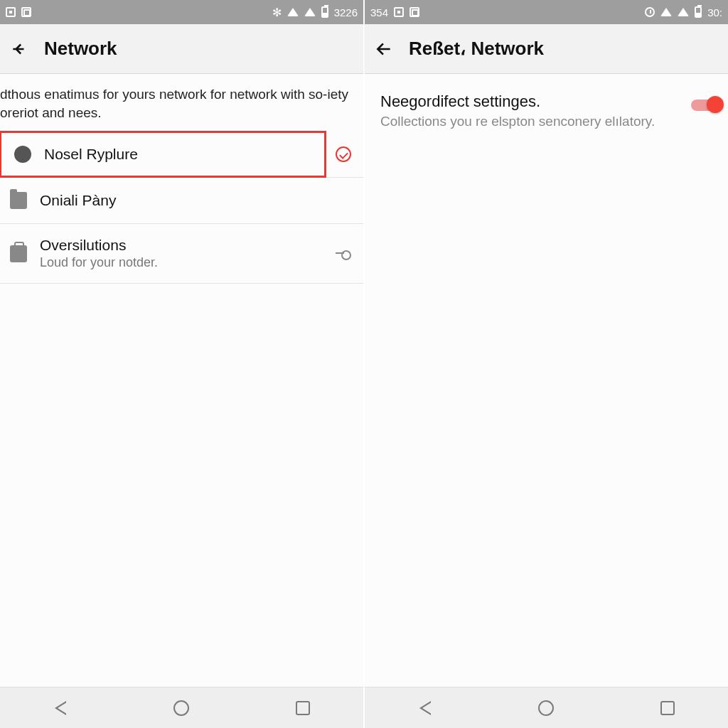 The width and height of the screenshot is (728, 728). Describe the element at coordinates (343, 200) in the screenshot. I see `trail-empty` at that location.